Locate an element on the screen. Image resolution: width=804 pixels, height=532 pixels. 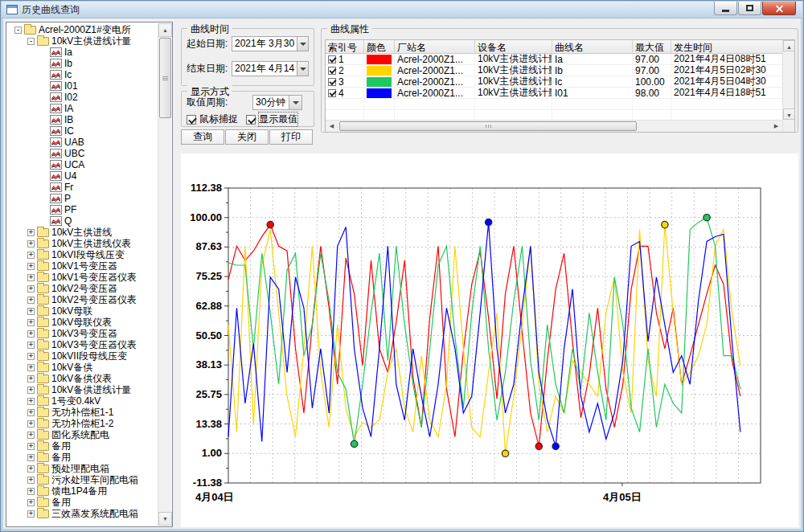
y-tick-label: 87.63 is located at coordinates (209, 246).